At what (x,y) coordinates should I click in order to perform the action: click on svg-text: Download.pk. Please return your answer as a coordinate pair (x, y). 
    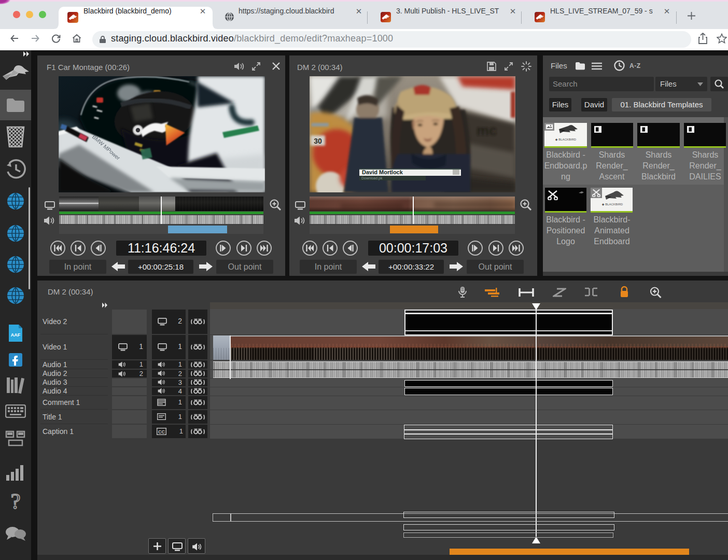
    Looking at the image, I should click on (372, 178).